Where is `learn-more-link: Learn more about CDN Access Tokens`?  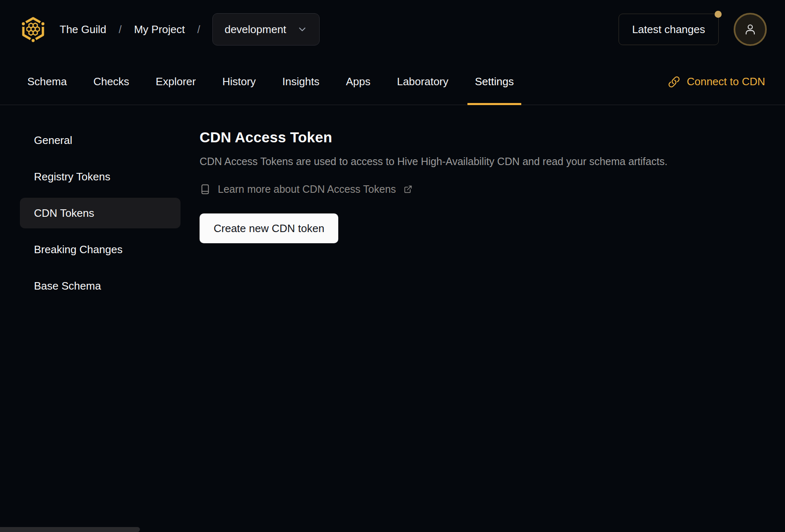 learn-more-link: Learn more about CDN Access Tokens is located at coordinates (306, 189).